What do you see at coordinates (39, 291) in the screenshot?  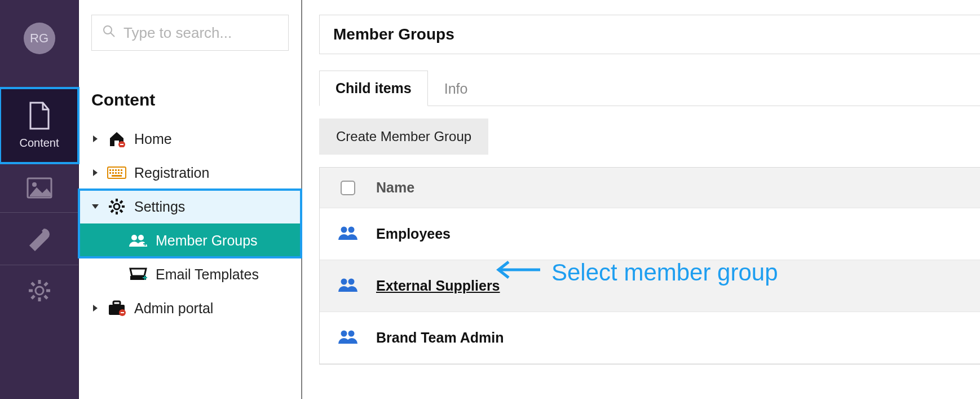 I see `gear-icon` at bounding box center [39, 291].